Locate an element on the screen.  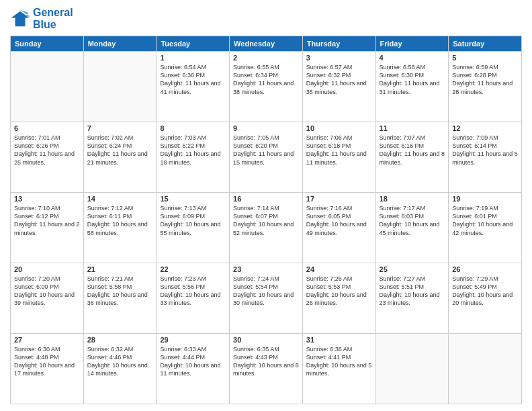
day-number: 12 is located at coordinates (485, 128).